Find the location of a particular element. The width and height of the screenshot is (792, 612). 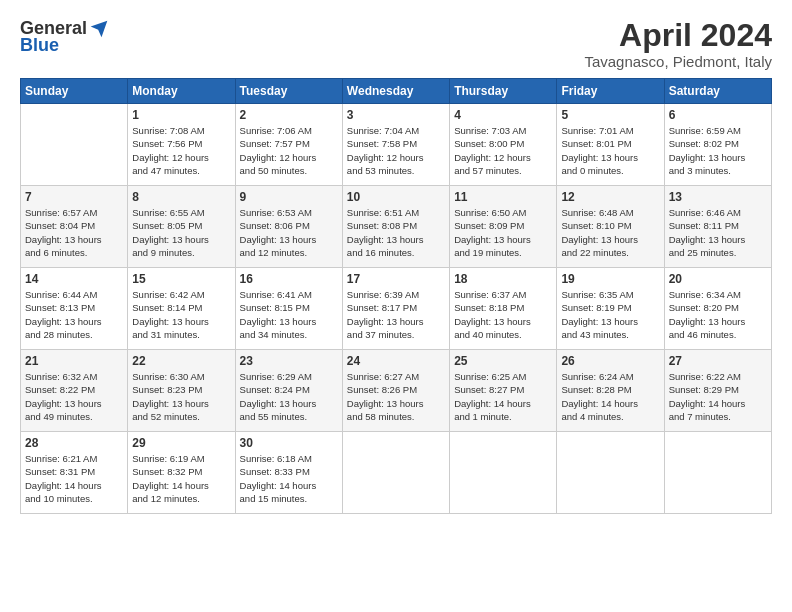

calendar-cell: 23Sunrise: 6:29 AM Sunset: 8:24 PM Dayli… is located at coordinates (288, 391).